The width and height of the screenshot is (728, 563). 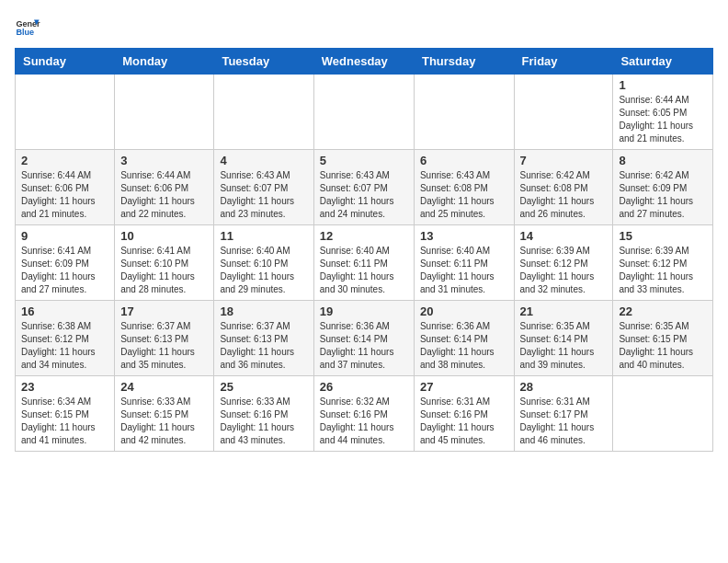 I want to click on calendar-cell: 16Sunrise: 6:38 AMSunset: 6:12 PMDayligh…, so click(x=65, y=339).